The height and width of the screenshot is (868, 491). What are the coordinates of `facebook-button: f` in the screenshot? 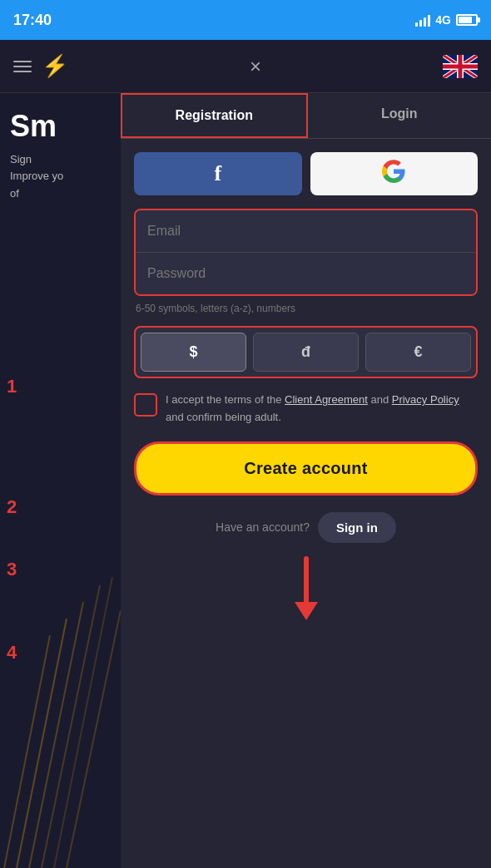 It's located at (218, 174).